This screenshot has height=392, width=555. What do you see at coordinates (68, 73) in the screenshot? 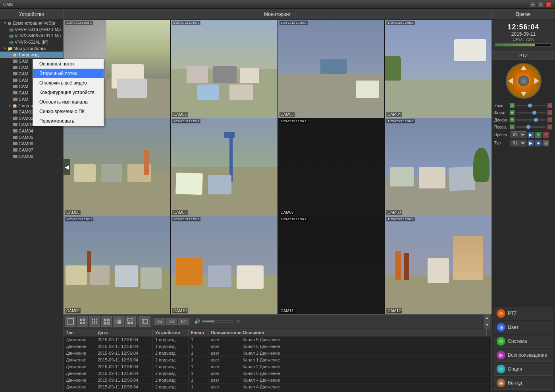
I see `context-secondary-stream: Вторичный поток` at bounding box center [68, 73].